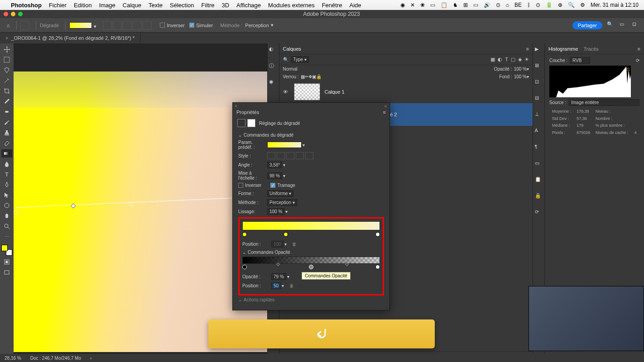 Image resolution: width=644 pixels, height=362 pixels. What do you see at coordinates (539, 164) in the screenshot?
I see `panel-icon: ▭` at bounding box center [539, 164].